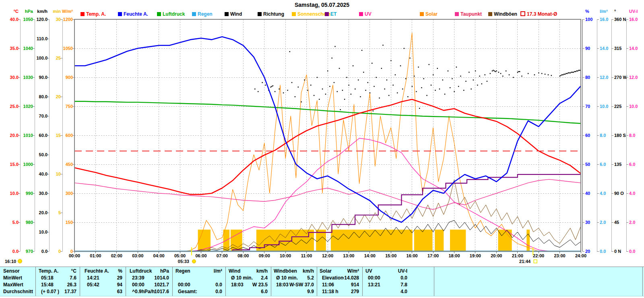 The image size is (644, 298). Describe the element at coordinates (237, 285) in the screenshot. I see `cell-max-time: 18:03` at that location.